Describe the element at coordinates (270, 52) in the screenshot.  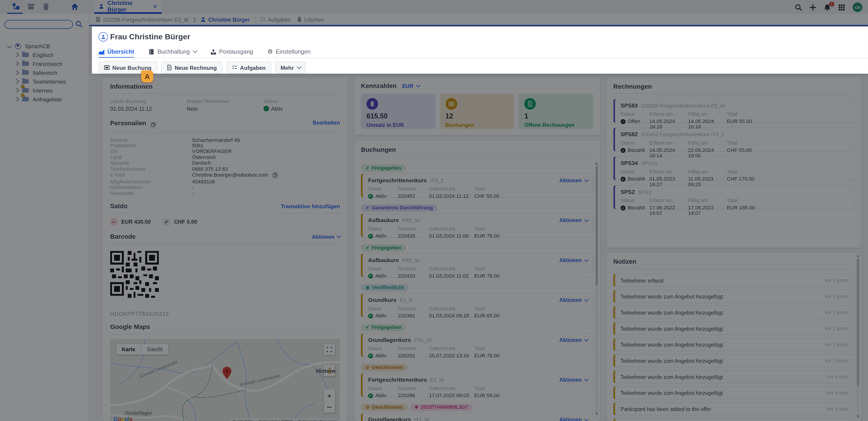
I see `gear-icon: ⚙` at that location.